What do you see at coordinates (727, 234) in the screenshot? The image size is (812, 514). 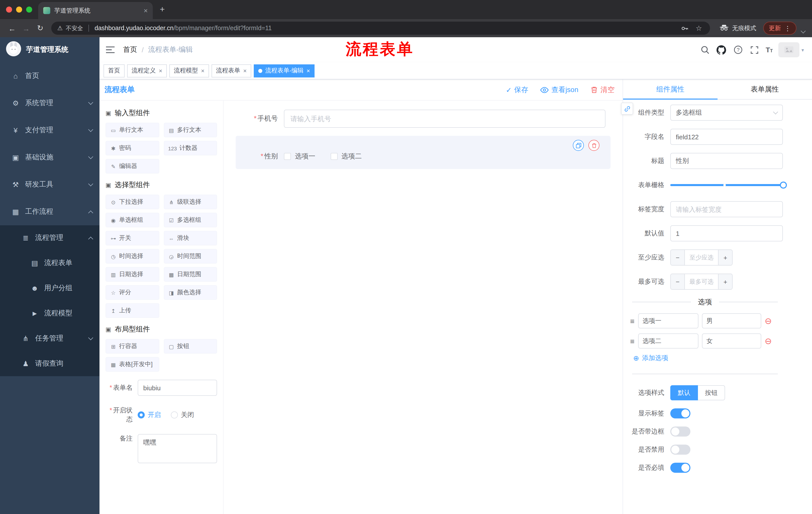 I see `default-value-input` at bounding box center [727, 234].